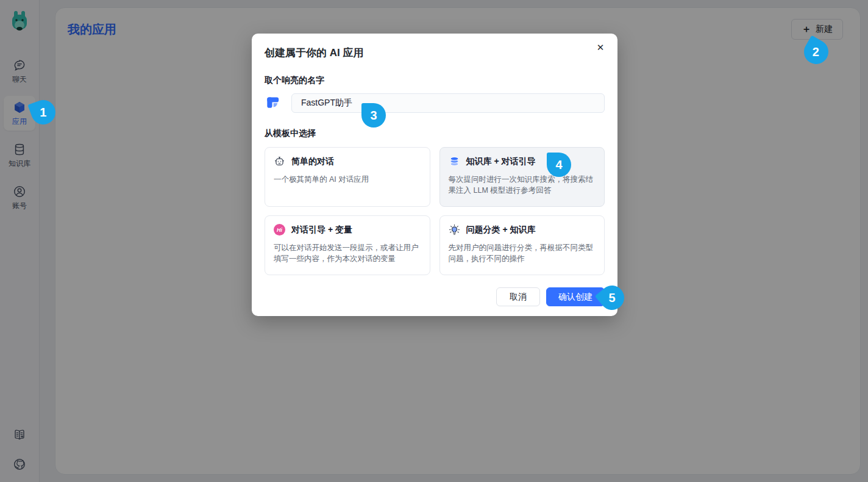 The image size is (868, 482). What do you see at coordinates (522, 245) in the screenshot?
I see `template-card-classify-kb: 问题分类 + 知识库 先对用户的问题进行分类，再根据不同类型问题，执行不同的操作` at bounding box center [522, 245].